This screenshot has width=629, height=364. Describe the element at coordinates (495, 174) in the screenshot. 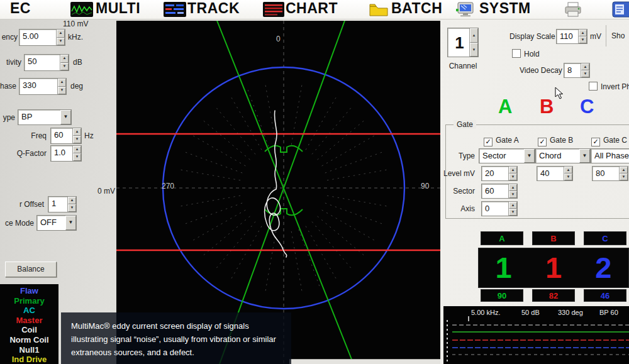

I see `gate-a-level-value: 20` at that location.